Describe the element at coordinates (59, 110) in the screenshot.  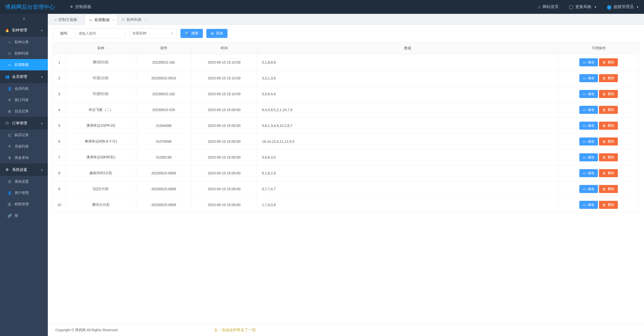
I see `row-index: 4` at that location.